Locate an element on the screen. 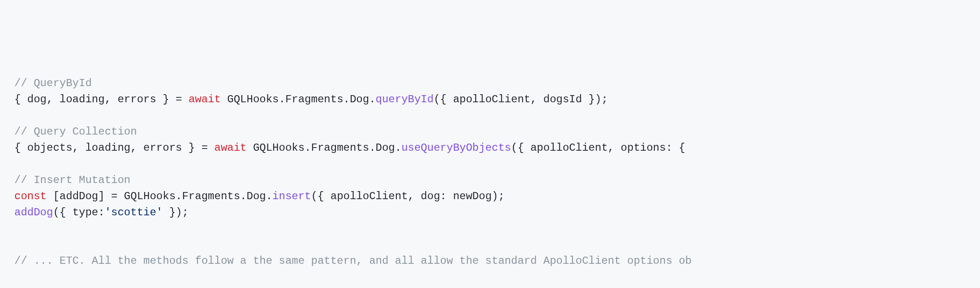 The width and height of the screenshot is (980, 288). code-line: // QueryById is located at coordinates (490, 83).